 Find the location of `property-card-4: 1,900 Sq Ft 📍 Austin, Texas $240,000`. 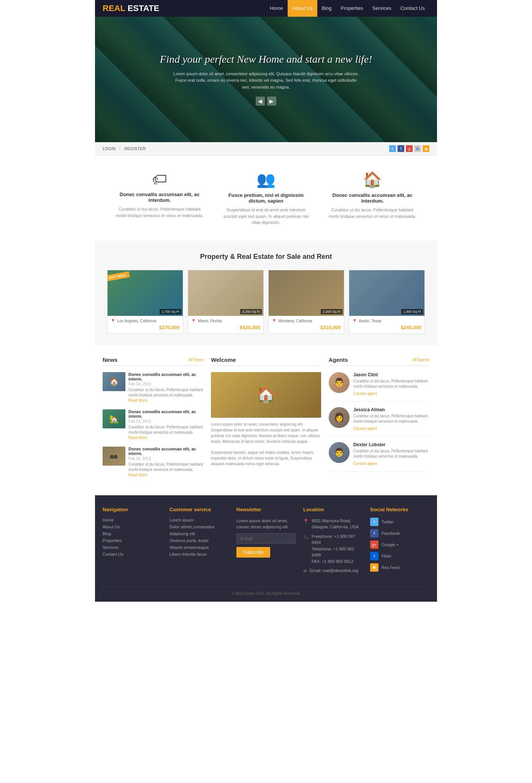

property-card-4: 1,900 Sq Ft 📍 Austin, Texas $240,000 is located at coordinates (387, 302).